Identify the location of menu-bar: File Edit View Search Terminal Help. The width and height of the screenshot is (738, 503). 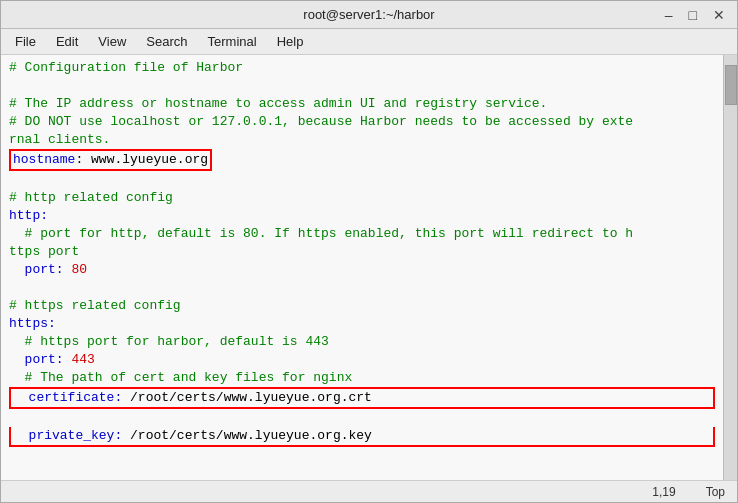
(369, 42).